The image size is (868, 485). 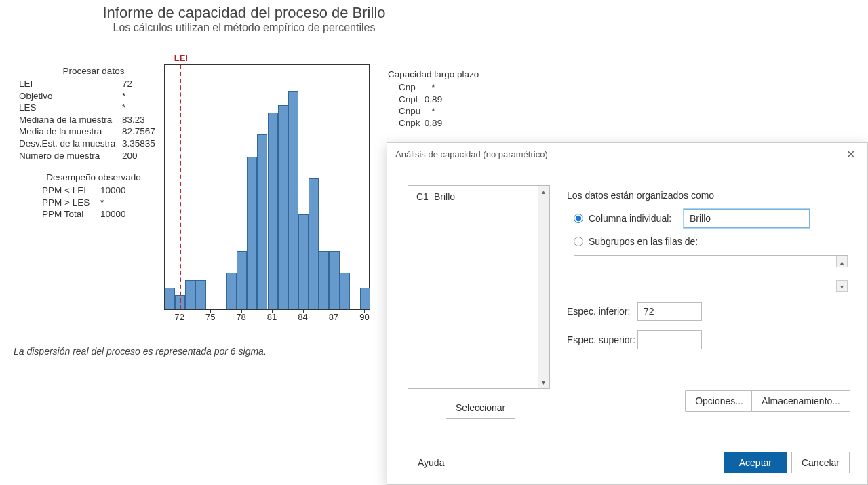 I want to click on spec-lower-input, so click(x=670, y=311).